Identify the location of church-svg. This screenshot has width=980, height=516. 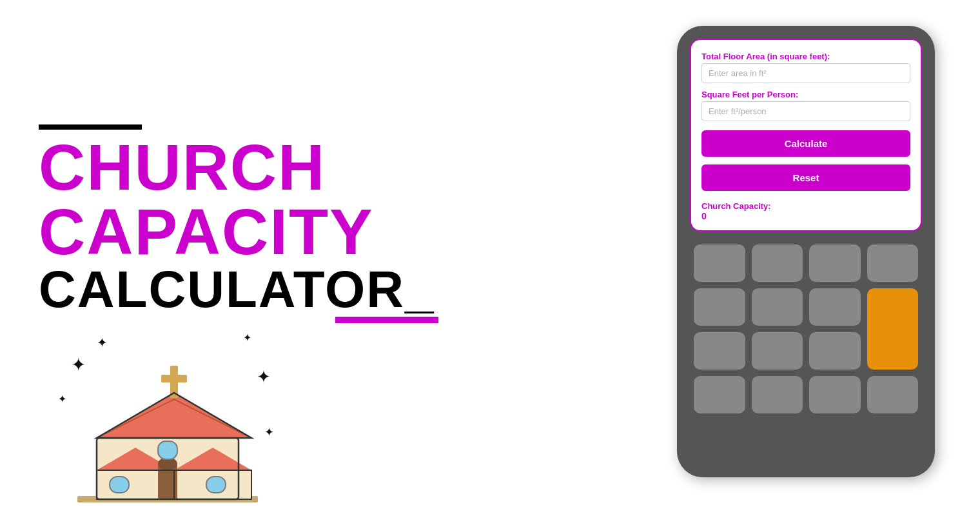
(168, 422).